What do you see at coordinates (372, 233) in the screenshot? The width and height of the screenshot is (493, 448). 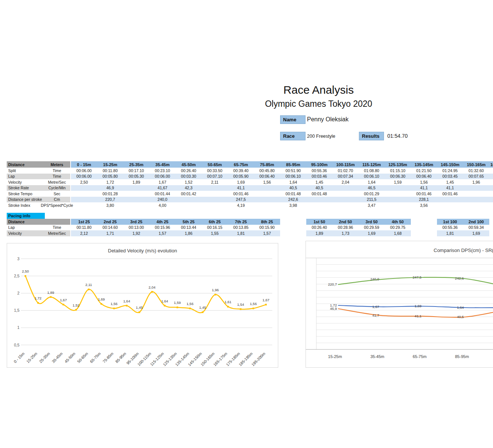 I see `pacing-velocity-cell: 1,69` at bounding box center [372, 233].